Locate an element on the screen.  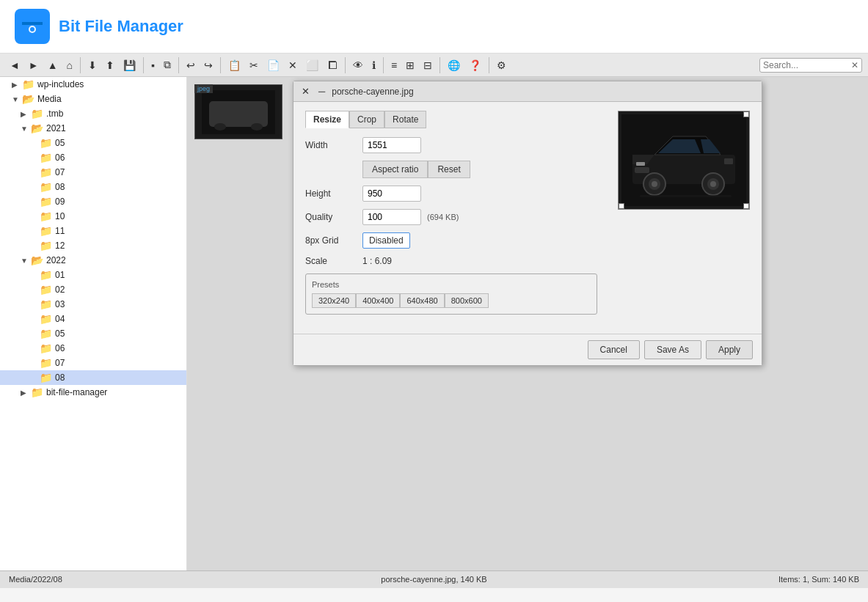
view-eye-btn: 👁 is located at coordinates (358, 65).